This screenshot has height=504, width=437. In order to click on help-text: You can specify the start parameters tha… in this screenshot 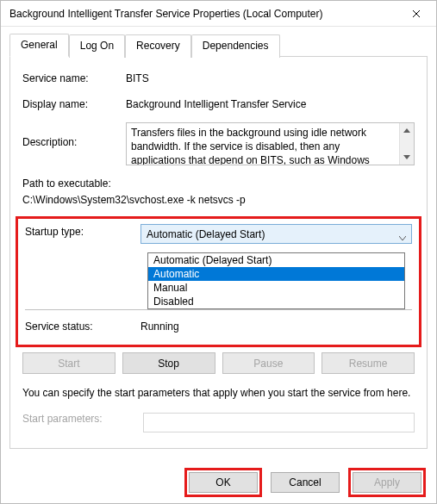, I will do `click(219, 393)`.